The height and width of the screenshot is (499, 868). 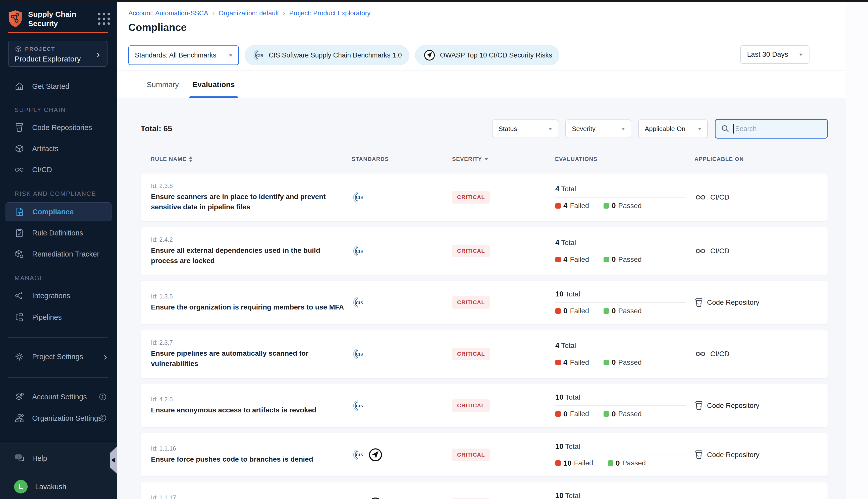 I want to click on app-title: Supply Chain Security, so click(x=57, y=19).